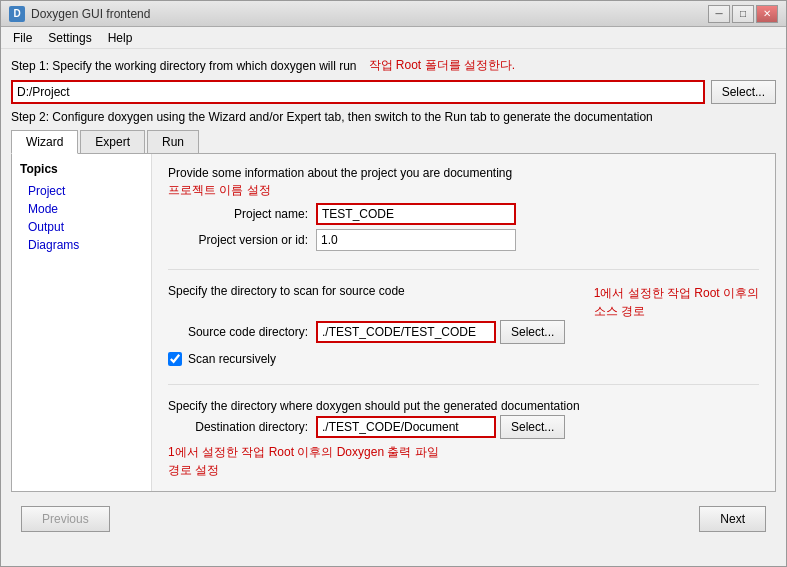 This screenshot has height=567, width=787. What do you see at coordinates (70, 38) in the screenshot?
I see `menu-settings: Settings` at bounding box center [70, 38].